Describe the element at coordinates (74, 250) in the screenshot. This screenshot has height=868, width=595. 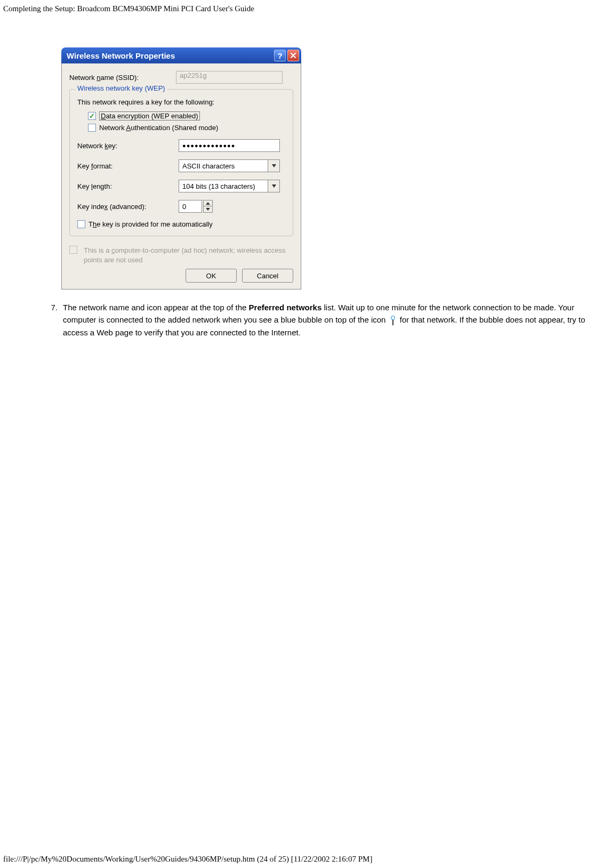
I see `adhoc-checkbox` at that location.